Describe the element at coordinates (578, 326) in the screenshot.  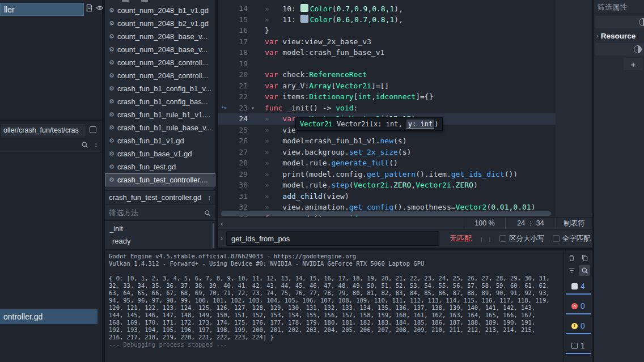
I see `warnings-counter: !0` at that location.